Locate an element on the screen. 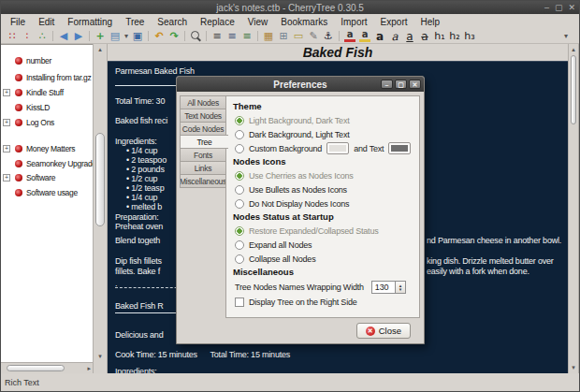 The height and width of the screenshot is (392, 580). go-forward-icon: ▶ is located at coordinates (79, 36).